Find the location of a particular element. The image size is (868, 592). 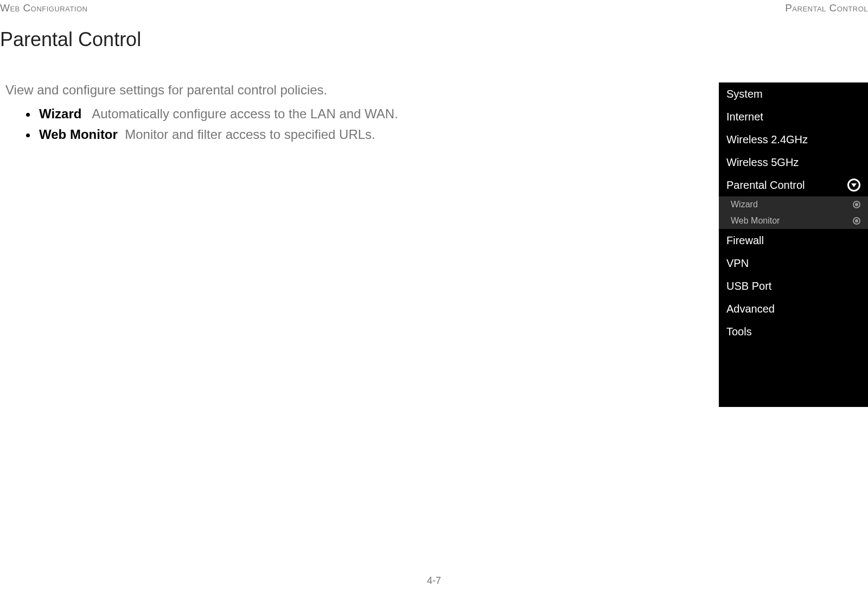

feature-name-web-monitor: Web Monitor is located at coordinates (78, 135).